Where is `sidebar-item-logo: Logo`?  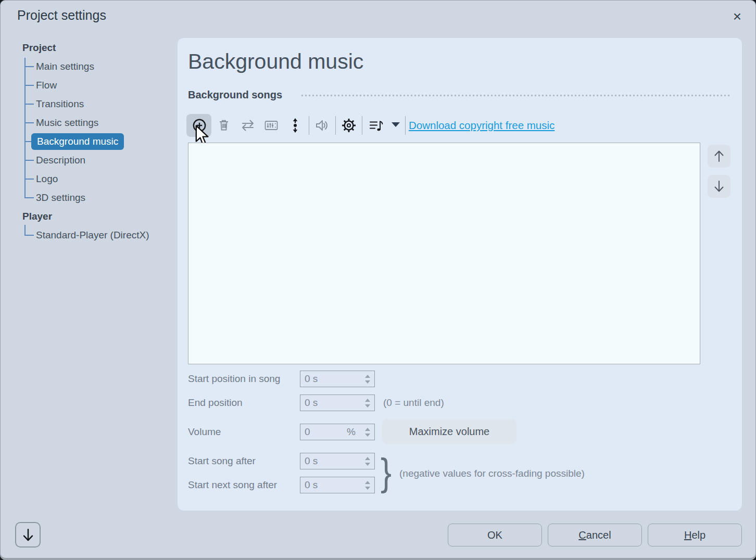
sidebar-item-logo: Logo is located at coordinates (47, 179).